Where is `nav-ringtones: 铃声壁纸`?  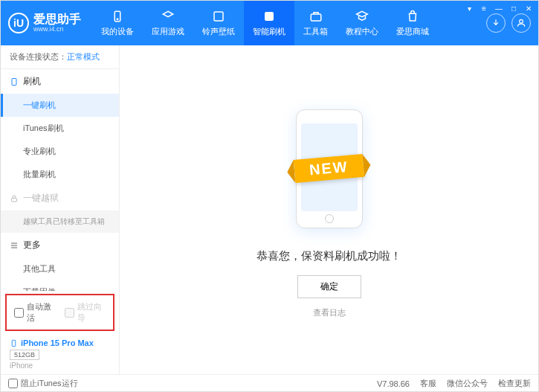 nav-ringtones: 铃声壁纸 is located at coordinates (219, 23).